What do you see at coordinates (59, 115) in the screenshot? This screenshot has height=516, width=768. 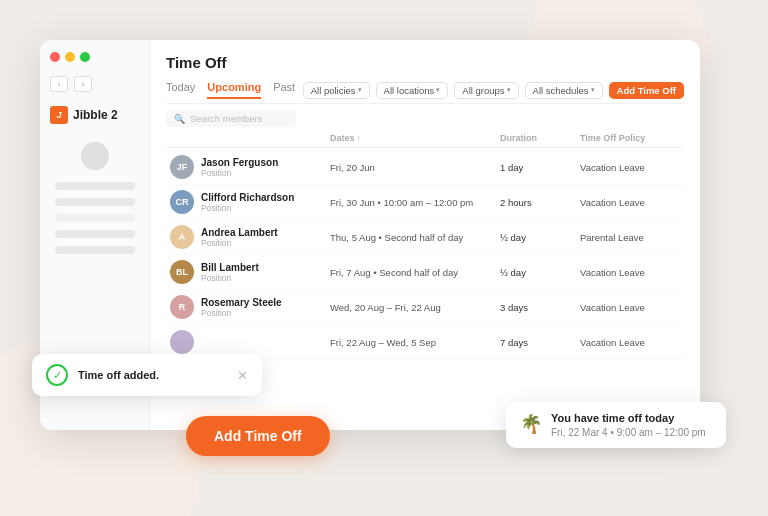 I see `logo-icon: J` at bounding box center [59, 115].